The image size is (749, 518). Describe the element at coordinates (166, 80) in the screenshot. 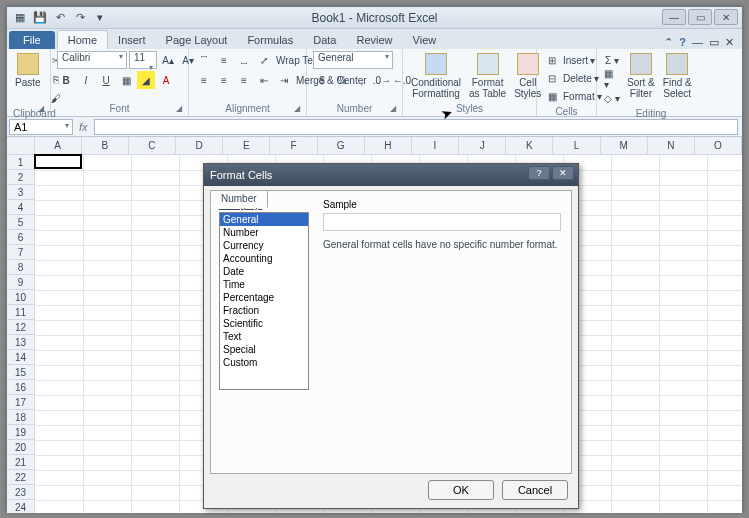

I see `font-color-icon: A` at that location.